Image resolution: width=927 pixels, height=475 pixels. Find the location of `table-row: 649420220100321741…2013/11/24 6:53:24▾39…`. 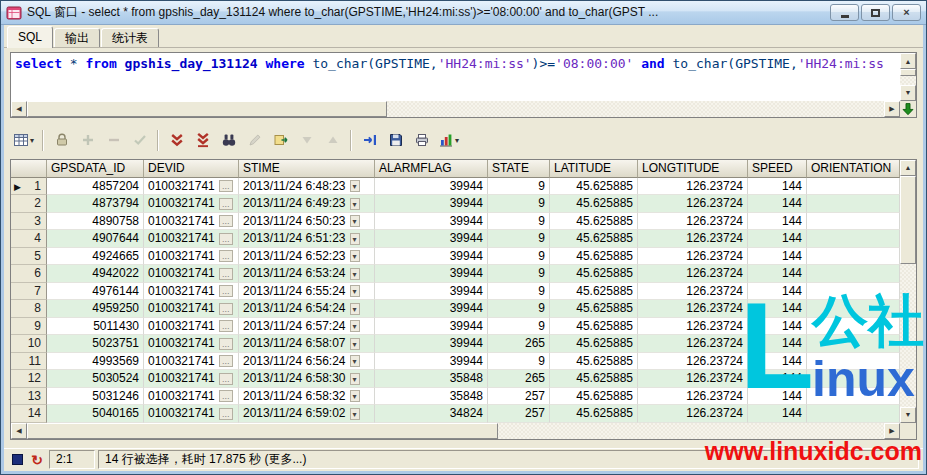

table-row: 649420220100321741…2013/11/24 6:53:24▾39… is located at coordinates (456, 274).